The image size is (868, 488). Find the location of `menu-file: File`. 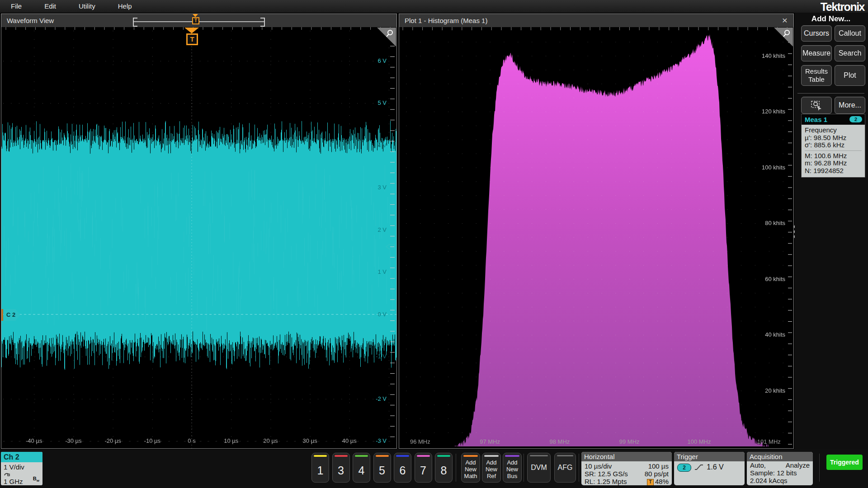

menu-file: File is located at coordinates (16, 5).